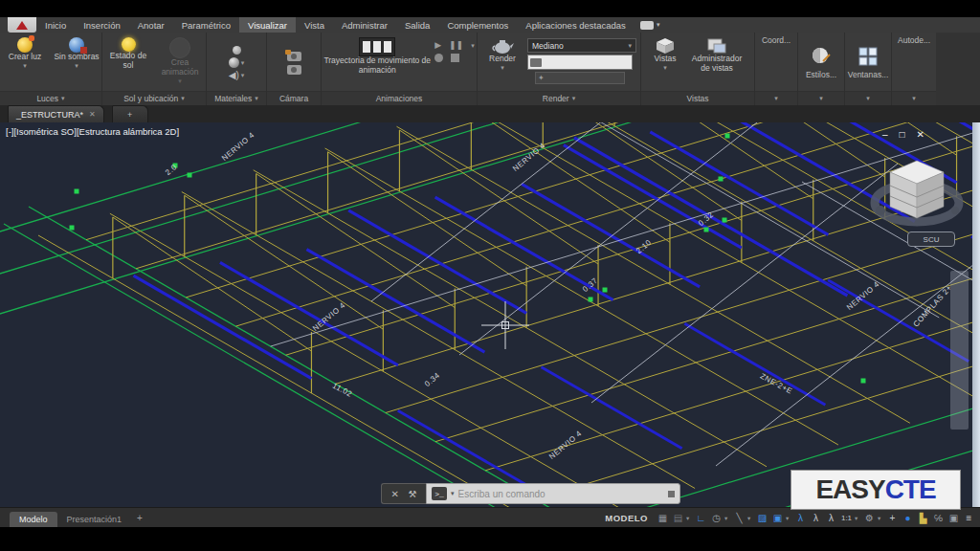  I want to click on autocad-logo-icon, so click(22, 25).